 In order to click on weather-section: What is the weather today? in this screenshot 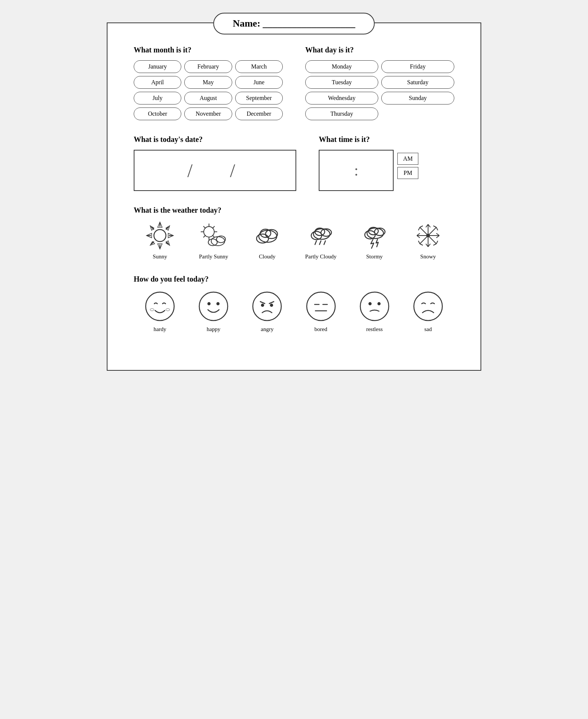, I will do `click(294, 233)`.